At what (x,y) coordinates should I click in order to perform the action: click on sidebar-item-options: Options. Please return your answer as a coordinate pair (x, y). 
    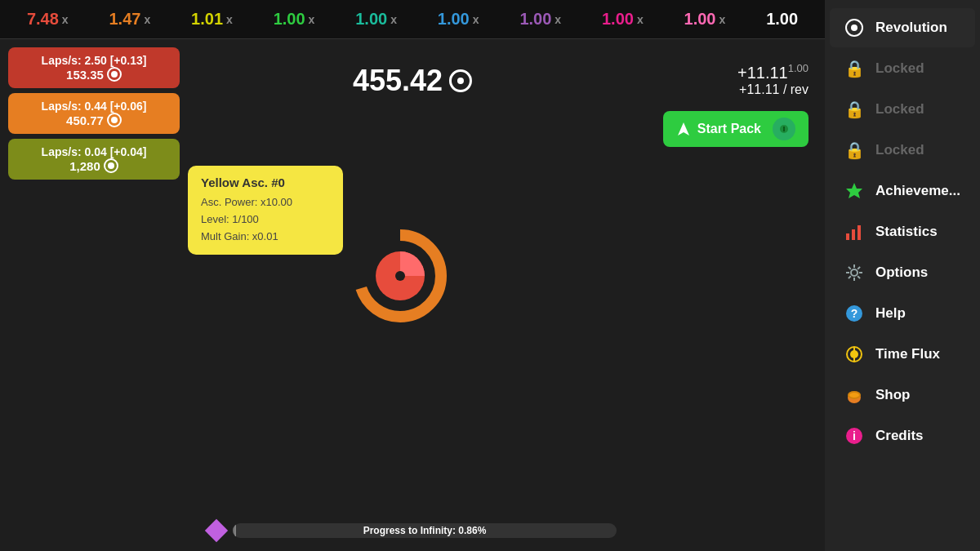
    Looking at the image, I should click on (902, 273).